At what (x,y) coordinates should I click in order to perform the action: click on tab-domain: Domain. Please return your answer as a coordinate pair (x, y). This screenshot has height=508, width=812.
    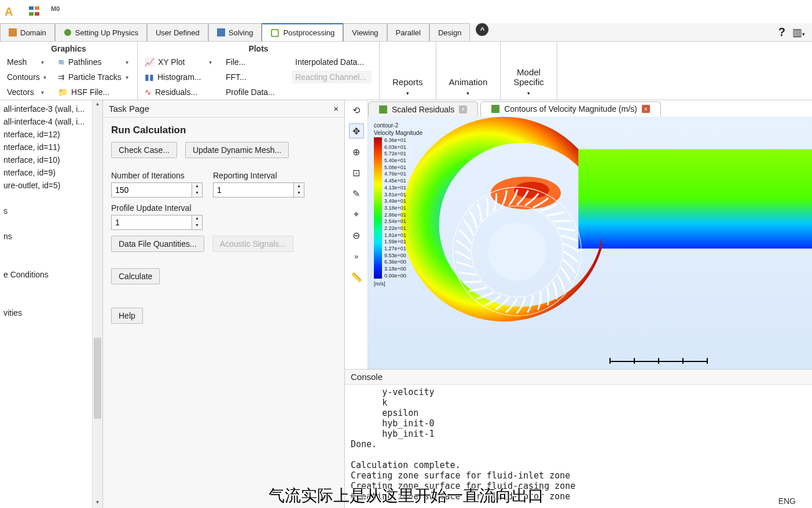
    Looking at the image, I should click on (28, 32).